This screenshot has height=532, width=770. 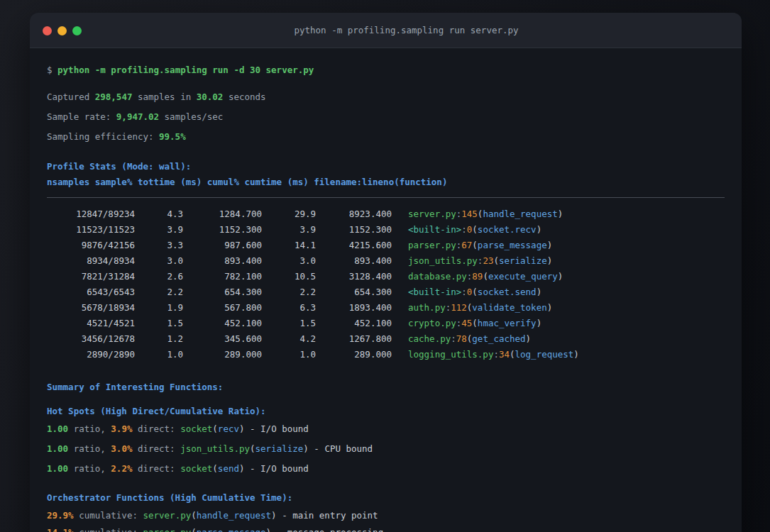 I want to click on sample-pct-value: 4.3, so click(x=159, y=214).